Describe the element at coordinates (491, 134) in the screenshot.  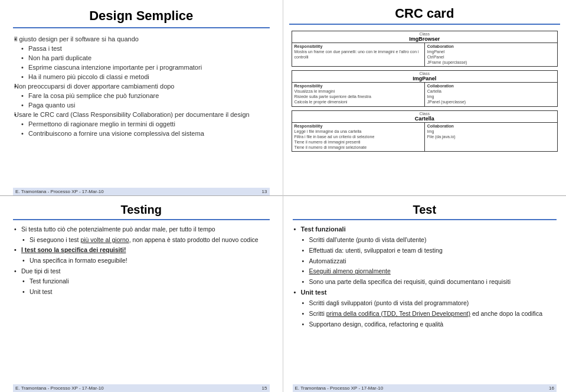
I see `col-content: ImgFile (da java.io)` at that location.